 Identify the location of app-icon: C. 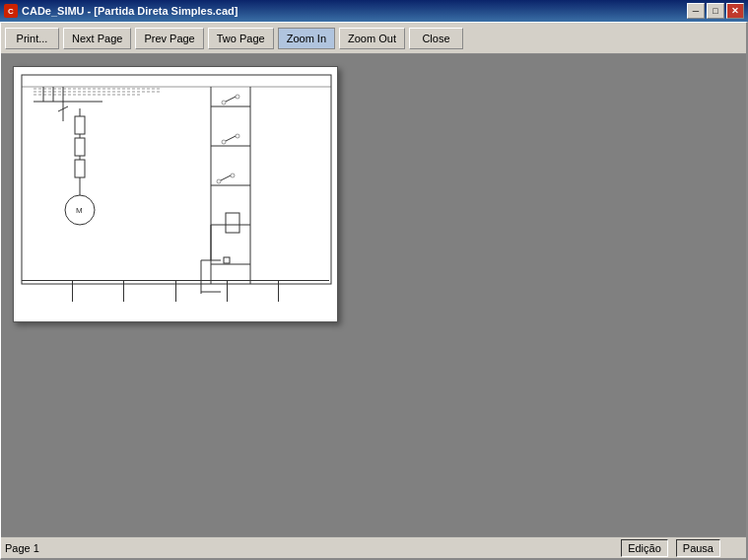
(11, 11).